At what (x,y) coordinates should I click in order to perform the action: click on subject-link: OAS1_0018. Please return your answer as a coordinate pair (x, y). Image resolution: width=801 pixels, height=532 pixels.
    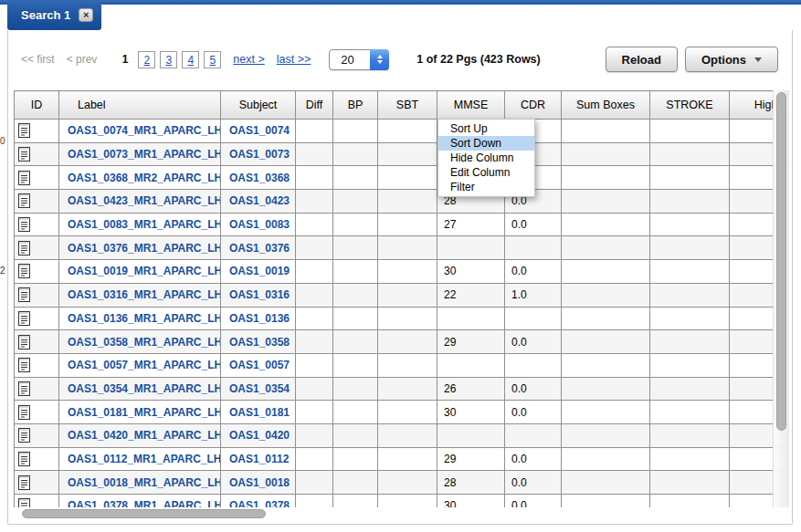
    Looking at the image, I should click on (259, 483).